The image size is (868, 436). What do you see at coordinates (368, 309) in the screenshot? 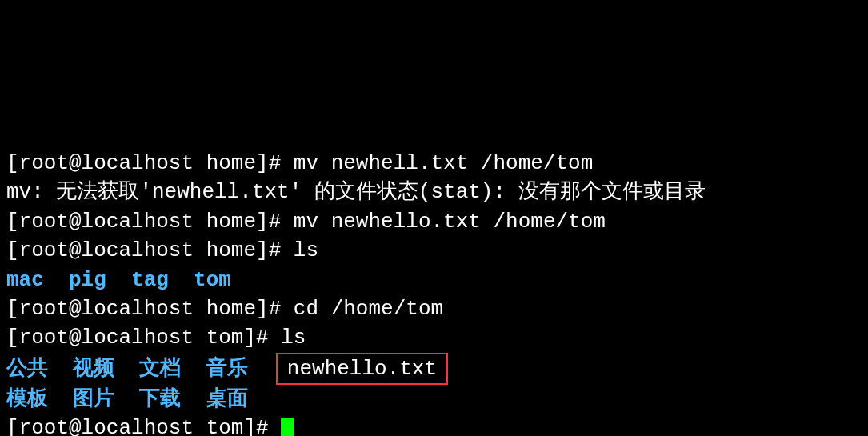
I see `command-cd: cd /home/tom` at bounding box center [368, 309].